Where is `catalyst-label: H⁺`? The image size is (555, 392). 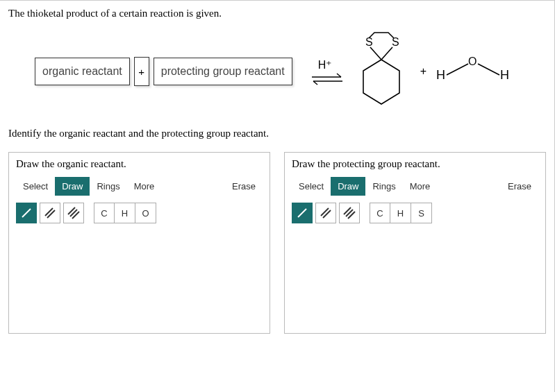 catalyst-label: H⁺ is located at coordinates (325, 65).